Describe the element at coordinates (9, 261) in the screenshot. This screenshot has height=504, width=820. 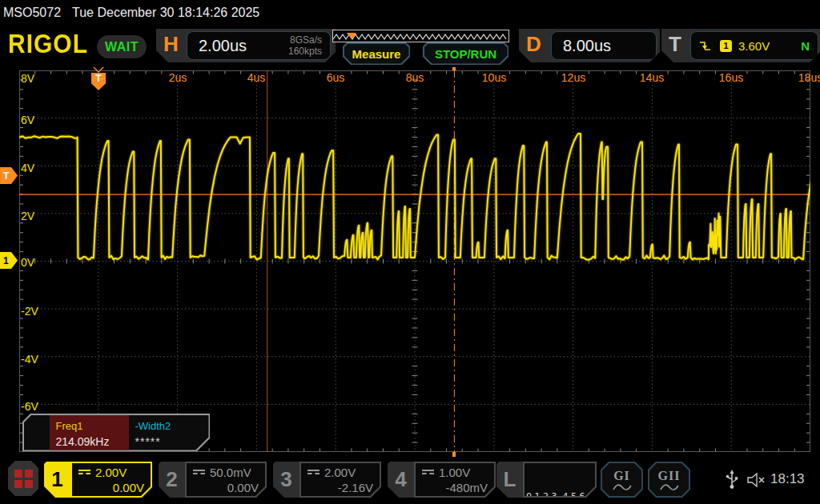
I see `channel1-ground-marker: 1` at that location.